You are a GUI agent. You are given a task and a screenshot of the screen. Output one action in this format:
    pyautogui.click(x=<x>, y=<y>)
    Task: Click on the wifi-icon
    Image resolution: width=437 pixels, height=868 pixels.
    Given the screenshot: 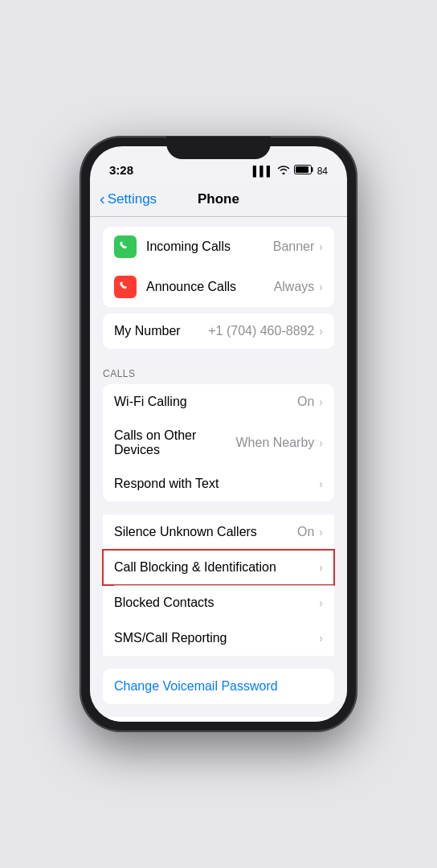 What is the action you would take?
    pyautogui.click(x=284, y=170)
    